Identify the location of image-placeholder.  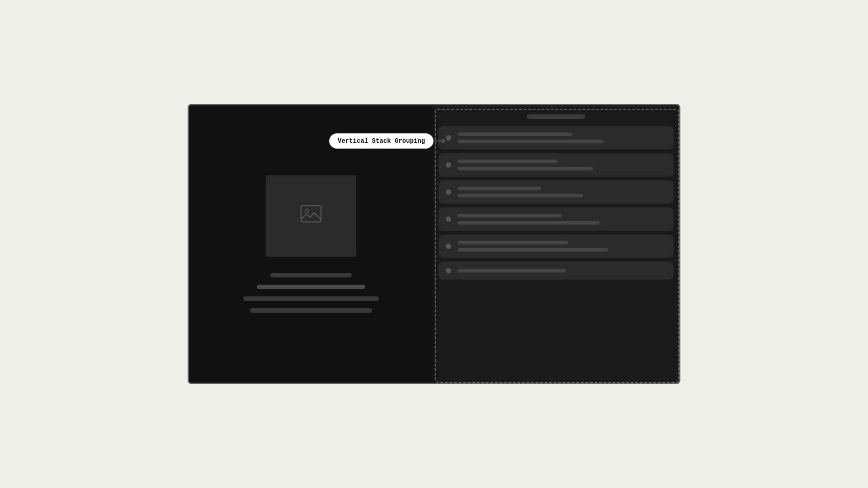
(311, 216).